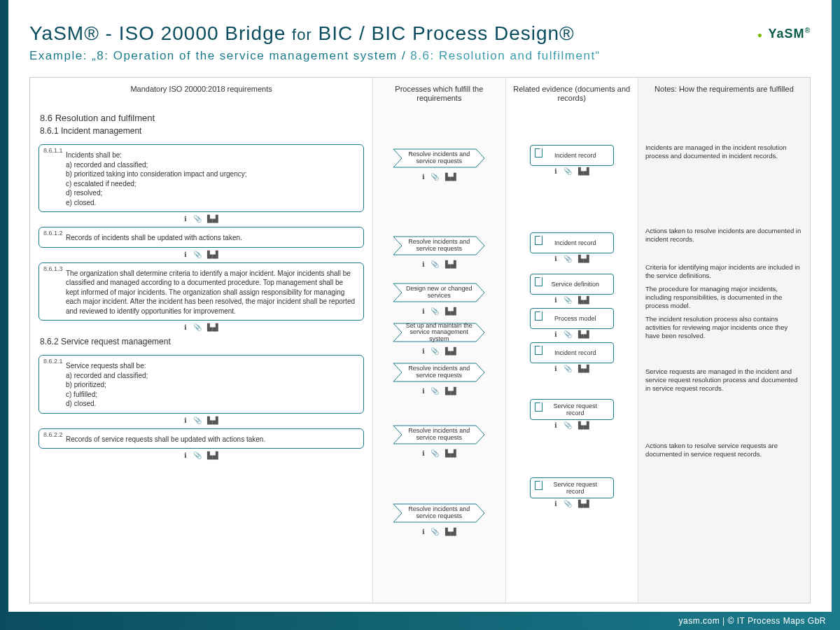  I want to click on subsection-heading: 8.6.2 Service request management, so click(202, 344).